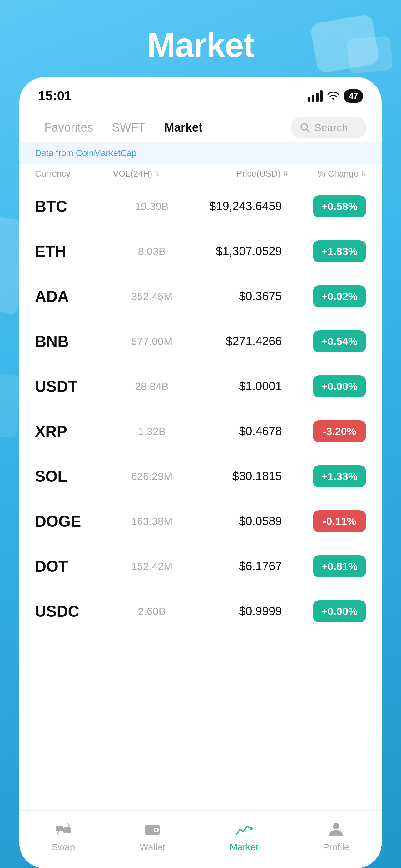 The width and height of the screenshot is (401, 868). What do you see at coordinates (240, 251) in the screenshot?
I see `price-value: $1,307.0529` at bounding box center [240, 251].